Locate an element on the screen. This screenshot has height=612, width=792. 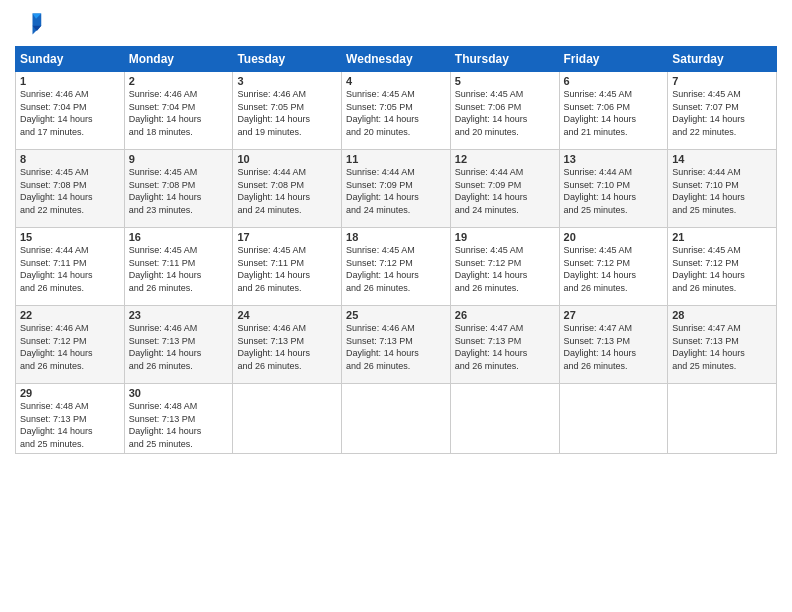
week-row-4: 22Sunrise: 4:46 AM Sunset: 7:12 PM Dayli… is located at coordinates (396, 345).